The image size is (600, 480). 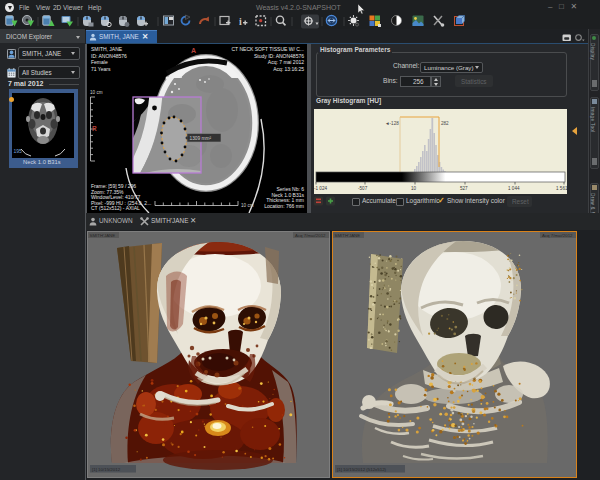 What do you see at coordinates (107, 49) in the screenshot?
I see `svg-text: SMITH, JANE` at bounding box center [107, 49].